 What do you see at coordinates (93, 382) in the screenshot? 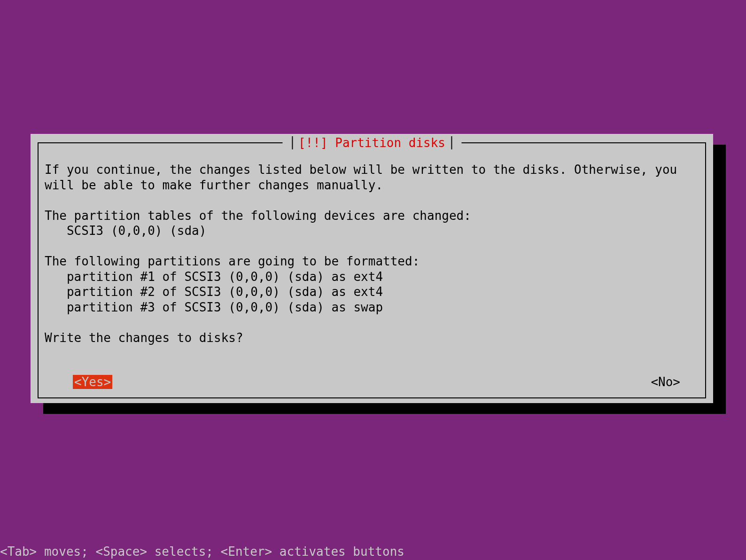
I see `yes-button: <Yes>` at bounding box center [93, 382].